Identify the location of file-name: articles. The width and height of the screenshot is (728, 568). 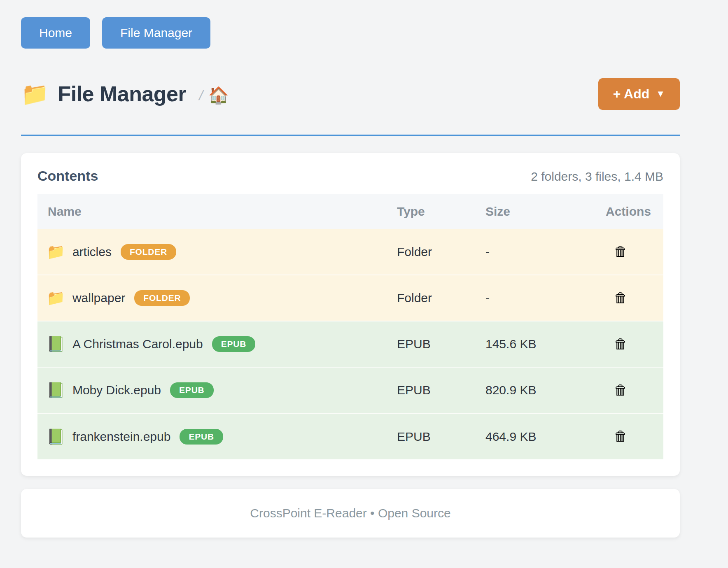
(92, 252).